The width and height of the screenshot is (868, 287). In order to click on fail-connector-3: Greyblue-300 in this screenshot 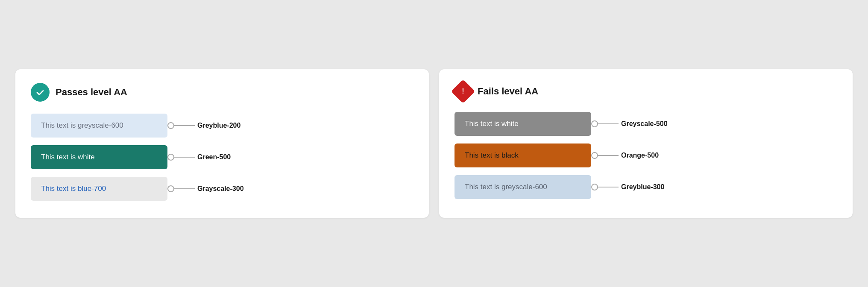, I will do `click(628, 187)`.